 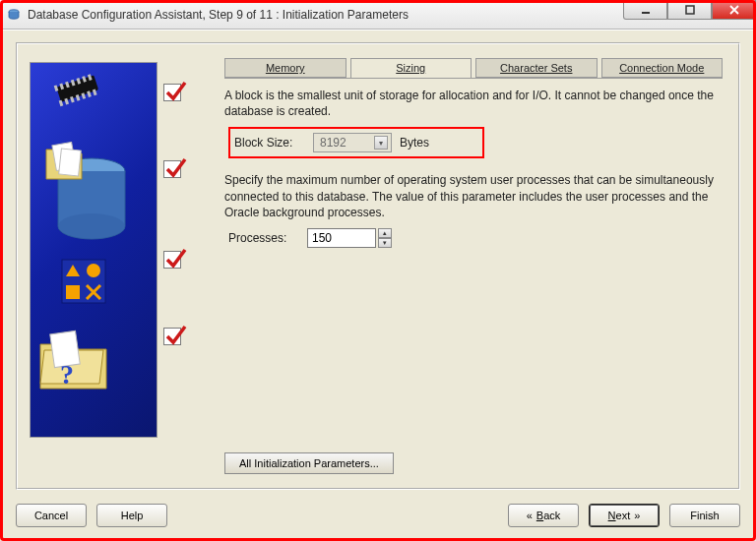 What do you see at coordinates (80, 366) in the screenshot?
I see `wizard-step-help-folder-icon: ?` at bounding box center [80, 366].